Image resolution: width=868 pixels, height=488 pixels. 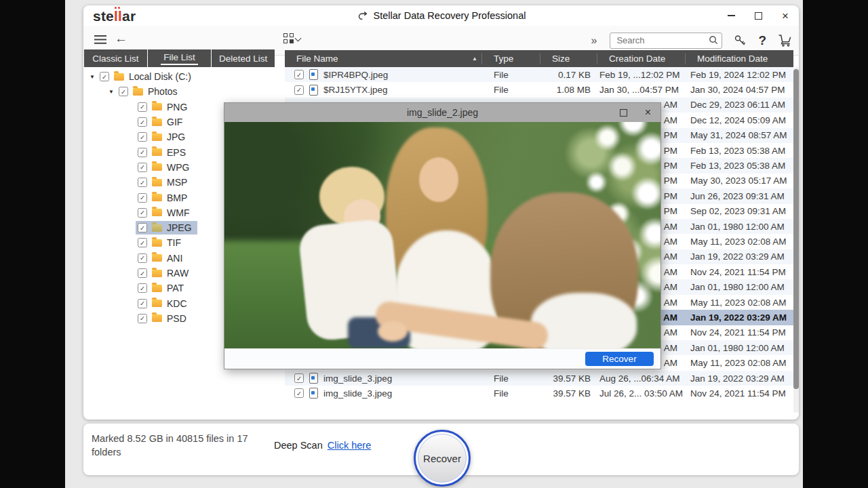 I want to click on tree-item-photos: ▼✓Photos, so click(x=181, y=92).